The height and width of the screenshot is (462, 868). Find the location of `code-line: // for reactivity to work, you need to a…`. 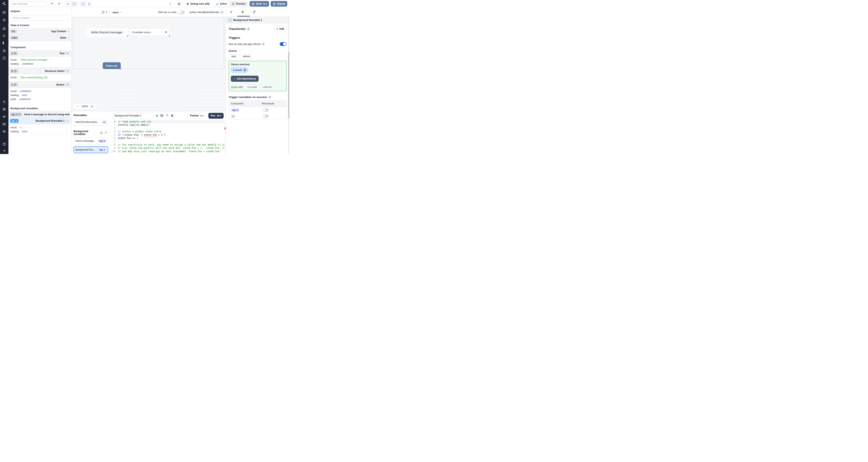

code-line: // for reactivity to work, you need to a… is located at coordinates (172, 145).